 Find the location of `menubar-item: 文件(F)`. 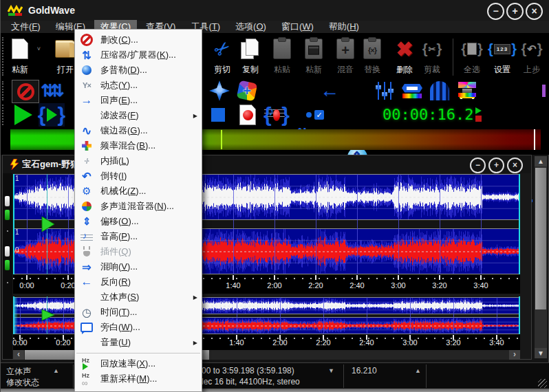

menubar-item: 文件(F) is located at coordinates (26, 27).